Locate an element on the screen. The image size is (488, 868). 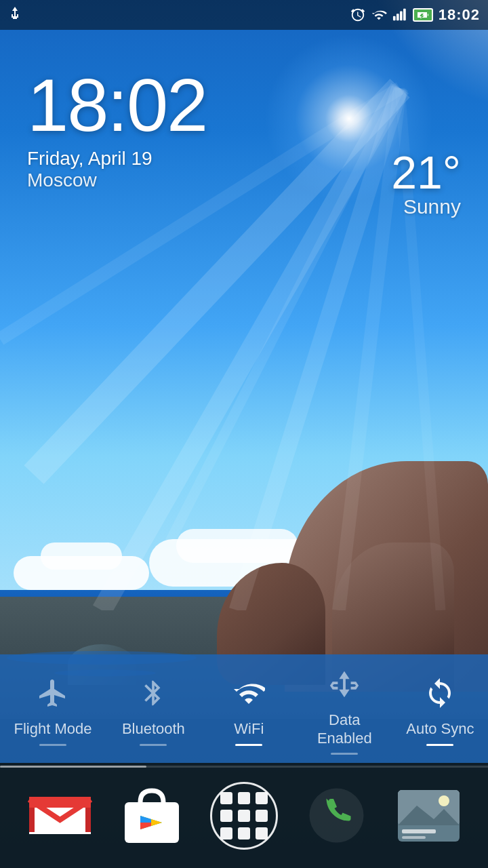
phone-app-icon is located at coordinates (336, 816).